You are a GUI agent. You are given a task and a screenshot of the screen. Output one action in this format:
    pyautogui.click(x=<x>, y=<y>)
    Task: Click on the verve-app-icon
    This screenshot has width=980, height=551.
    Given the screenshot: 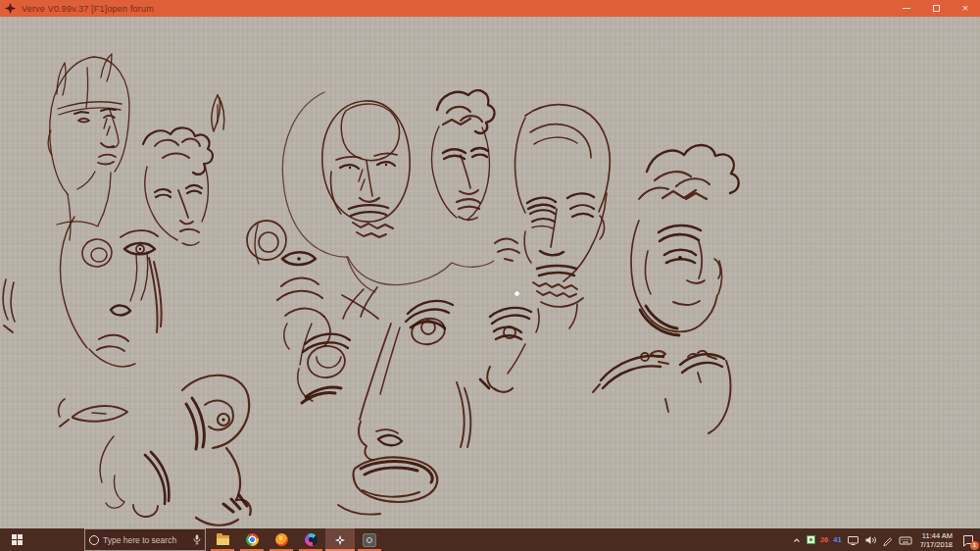 What is the action you would take?
    pyautogui.click(x=10, y=8)
    